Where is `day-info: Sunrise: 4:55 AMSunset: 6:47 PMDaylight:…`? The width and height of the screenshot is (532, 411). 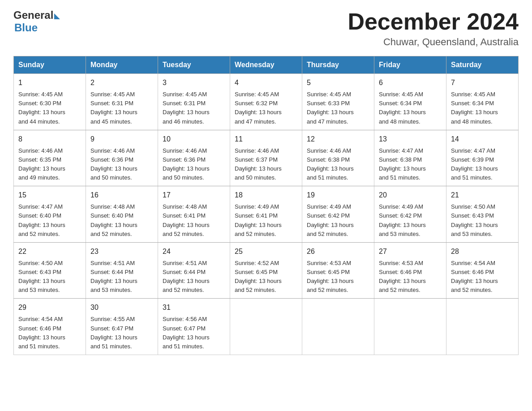
day-info: Sunrise: 4:55 AMSunset: 6:47 PMDaylight:… is located at coordinates (122, 333).